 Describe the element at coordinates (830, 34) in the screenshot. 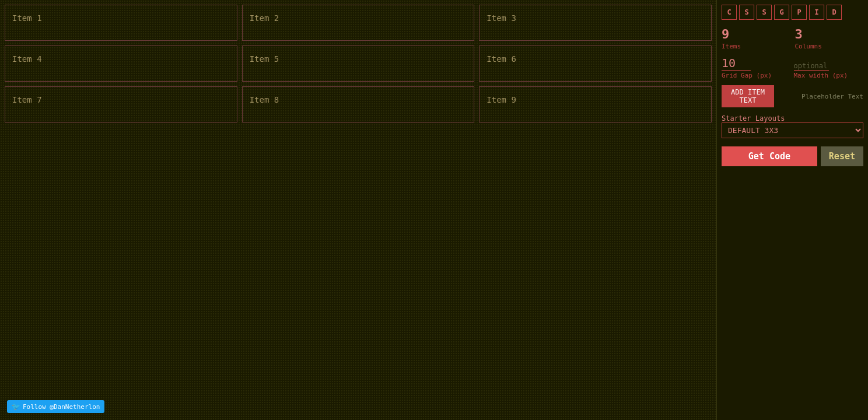

I see `columns-value: 3` at that location.